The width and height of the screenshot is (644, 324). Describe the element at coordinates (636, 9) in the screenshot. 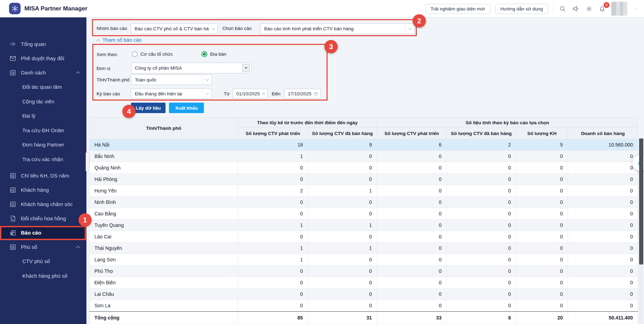

I see `chevron-down-icon` at that location.